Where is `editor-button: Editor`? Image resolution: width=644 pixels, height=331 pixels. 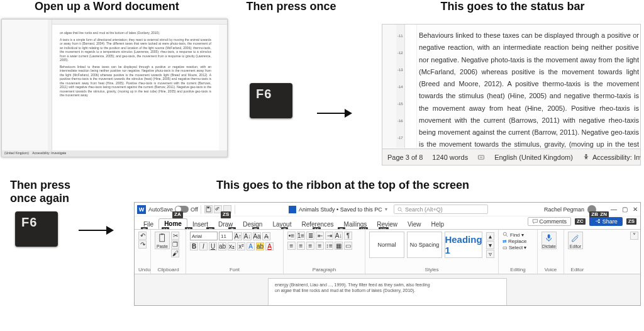
editor-button: Editor is located at coordinates (575, 240).